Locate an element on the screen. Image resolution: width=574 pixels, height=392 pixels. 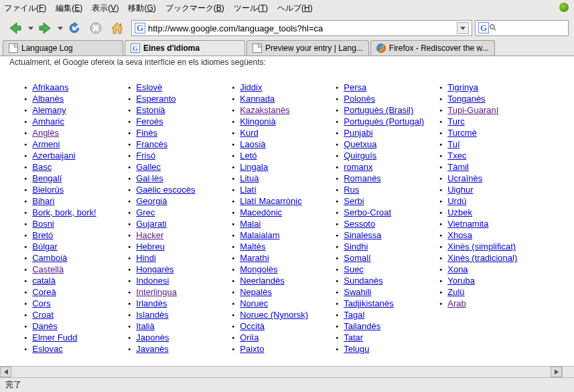
language-link: Turcmè is located at coordinates (462, 132).